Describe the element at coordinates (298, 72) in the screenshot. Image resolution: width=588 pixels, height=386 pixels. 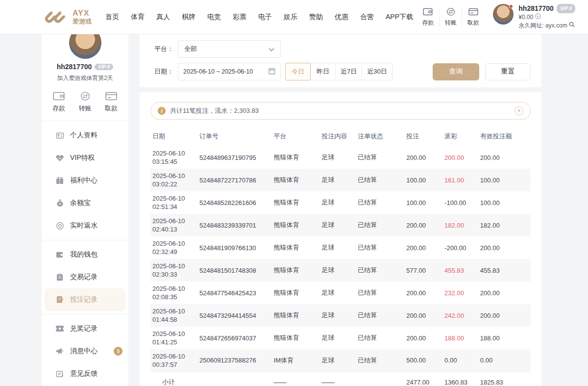
I see `range-button-0: 今日` at that location.